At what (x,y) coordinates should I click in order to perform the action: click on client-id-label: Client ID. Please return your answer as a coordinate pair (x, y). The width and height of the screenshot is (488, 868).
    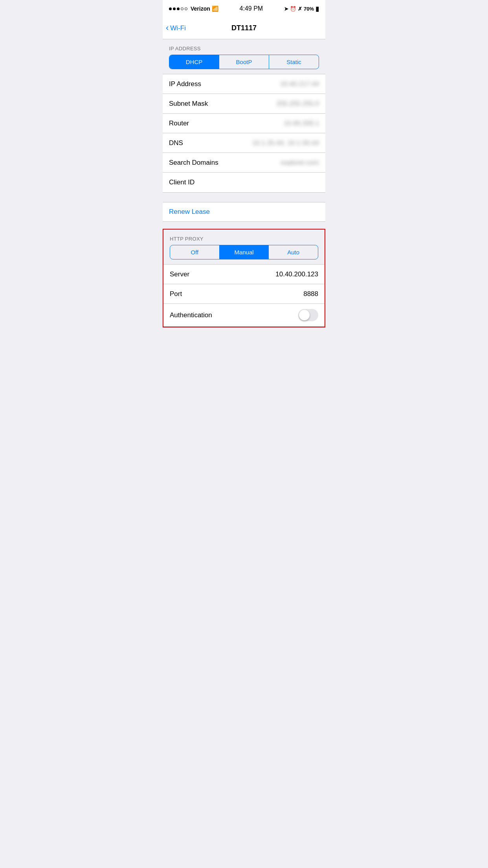
    Looking at the image, I should click on (182, 182).